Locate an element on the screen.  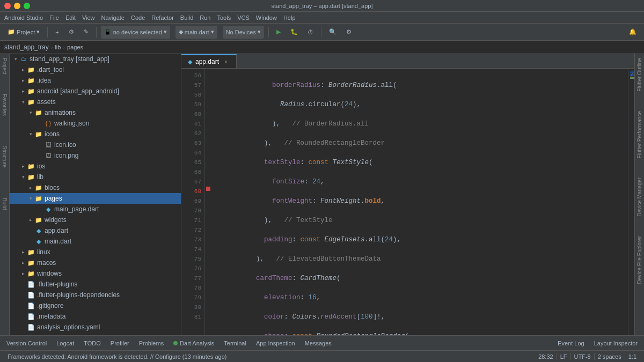
tree-item-windows: ▸ 📁 windows is located at coordinates (96, 274).